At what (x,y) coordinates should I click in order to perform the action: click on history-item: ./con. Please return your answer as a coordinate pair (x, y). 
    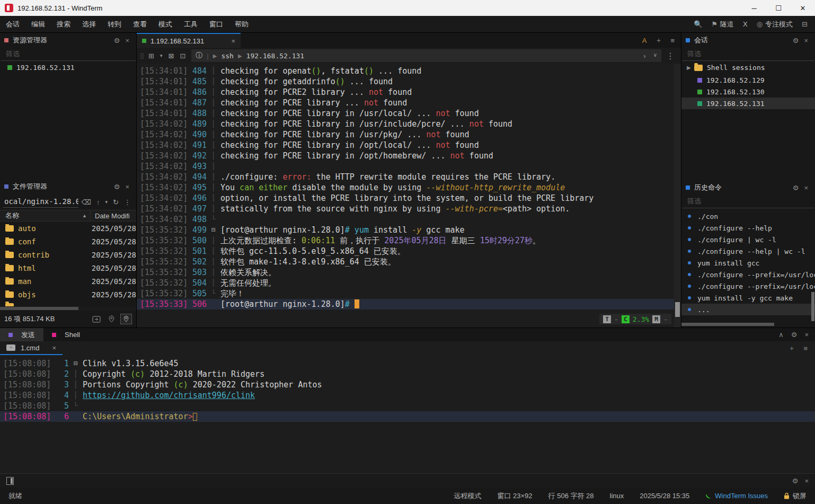
    Looking at the image, I should click on (748, 216).